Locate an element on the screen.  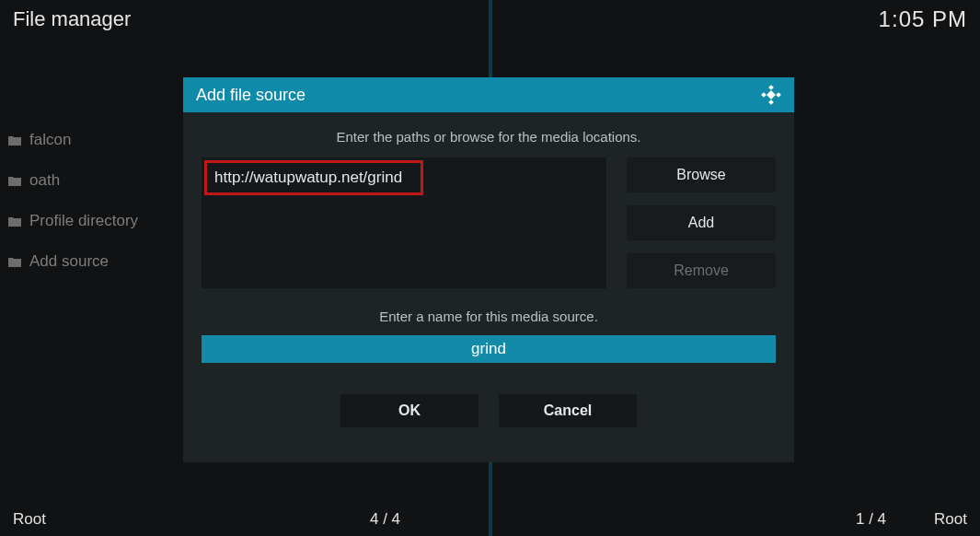
ok-button: OK is located at coordinates (409, 411).